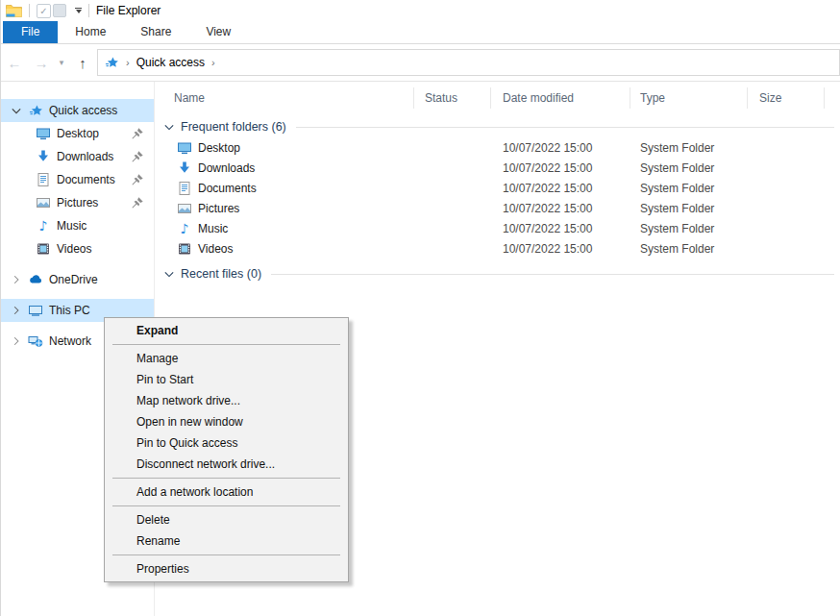 This screenshot has height=616, width=840. What do you see at coordinates (77, 249) in the screenshot?
I see `sidebar-item-videos: Videos` at bounding box center [77, 249].